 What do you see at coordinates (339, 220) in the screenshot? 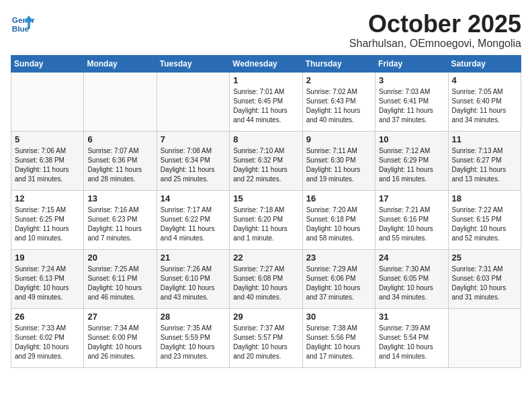
I see `day-cell: 16Sunrise: 7:20 AMSunset: 6:18 PMDayligh…` at bounding box center [339, 220].